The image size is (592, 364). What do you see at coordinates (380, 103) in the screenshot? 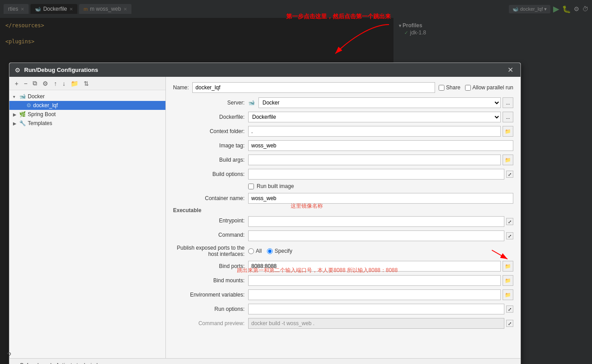
I see `server-select: Docker` at bounding box center [380, 103].